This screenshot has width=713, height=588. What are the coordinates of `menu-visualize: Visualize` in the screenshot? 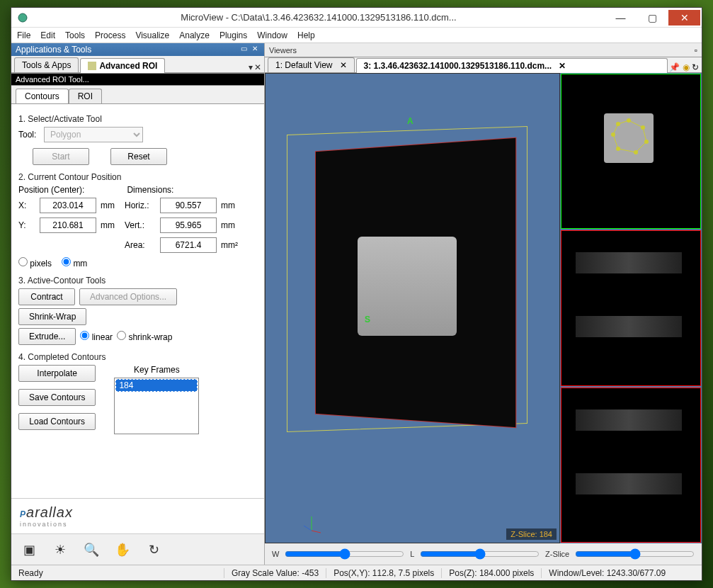 It's located at (152, 35).